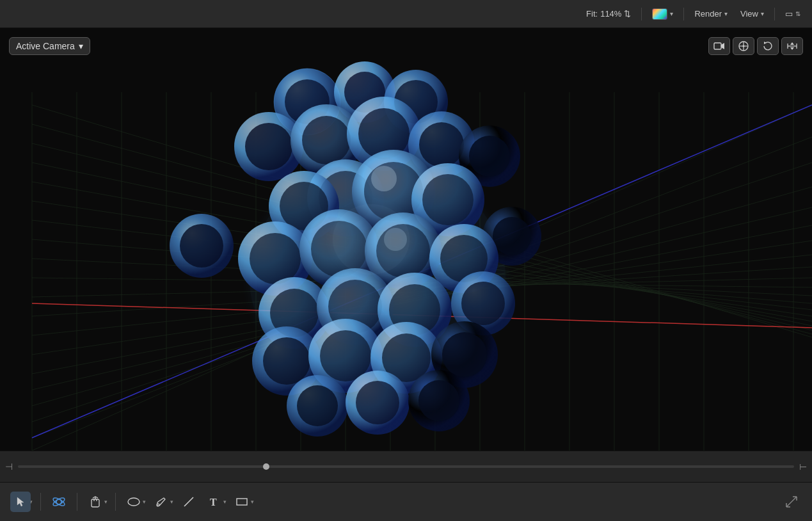  Describe the element at coordinates (609, 14) in the screenshot. I see `fit-zoom-control: Fit: 114% ⇅` at that location.